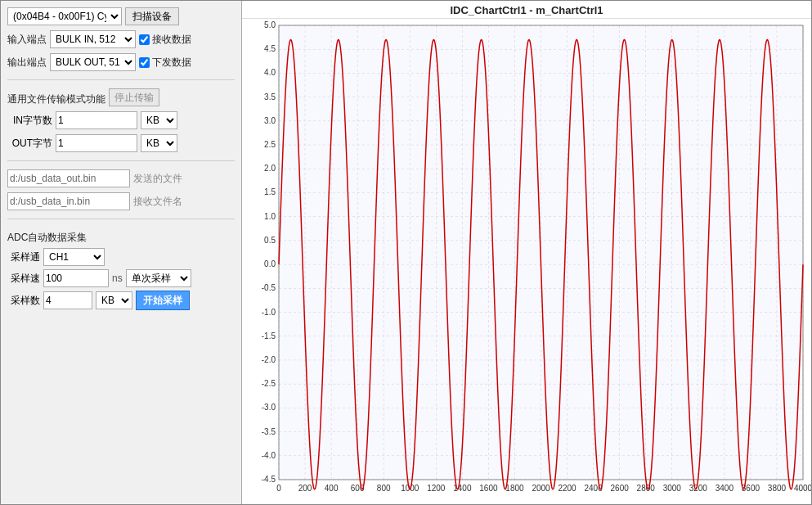 Image resolution: width=812 pixels, height=505 pixels. I want to click on send-file-input, so click(69, 178).